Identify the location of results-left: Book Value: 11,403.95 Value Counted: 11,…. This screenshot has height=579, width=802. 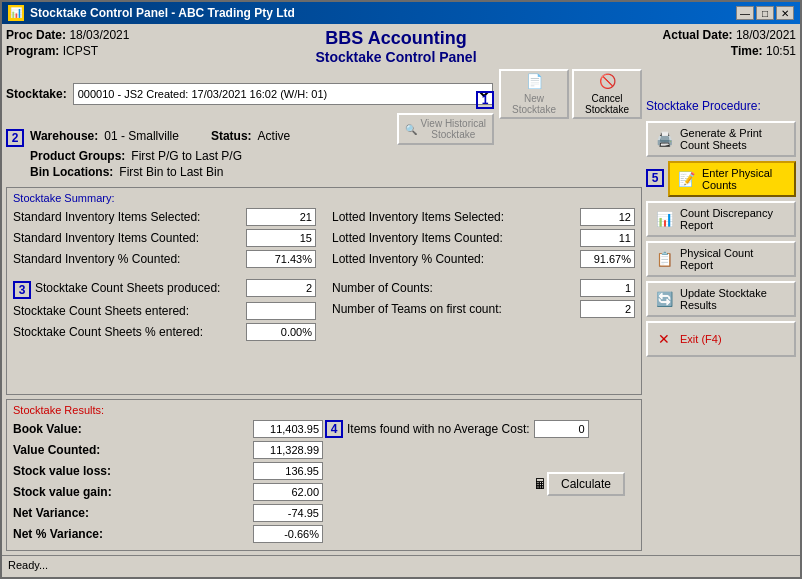
(168, 483).